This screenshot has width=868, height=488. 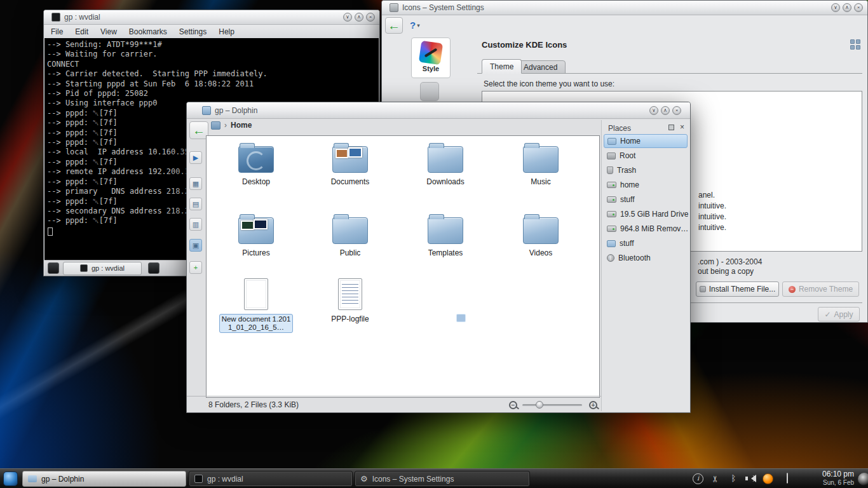 What do you see at coordinates (431, 58) in the screenshot?
I see `sidebar-item-style: Style` at bounding box center [431, 58].